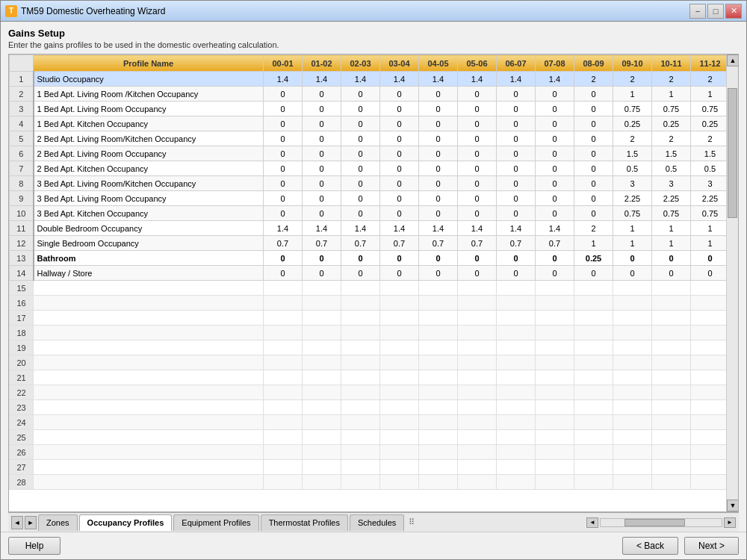  Describe the element at coordinates (650, 546) in the screenshot. I see `back-button: < Back` at that location.